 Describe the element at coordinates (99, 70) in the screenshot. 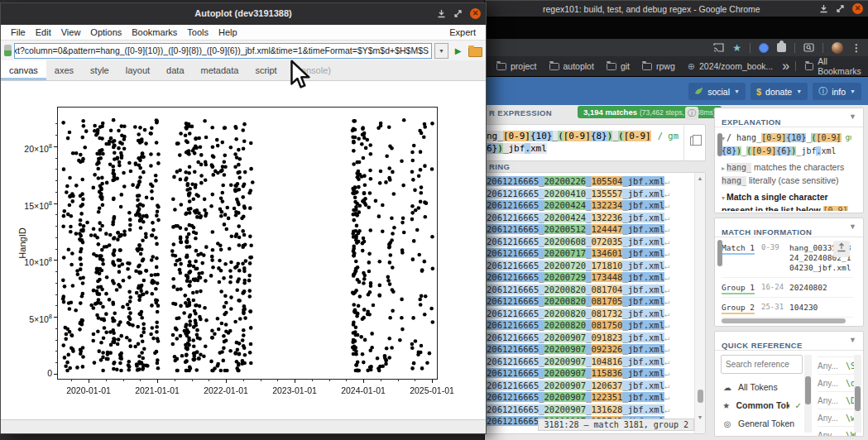

I see `tab-style: style` at that location.